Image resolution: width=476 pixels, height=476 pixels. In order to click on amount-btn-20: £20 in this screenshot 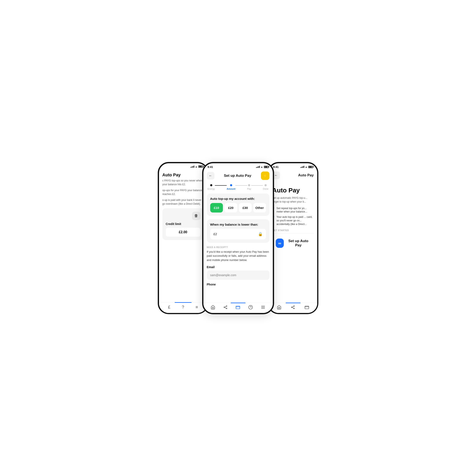, I will do `click(231, 208)`.